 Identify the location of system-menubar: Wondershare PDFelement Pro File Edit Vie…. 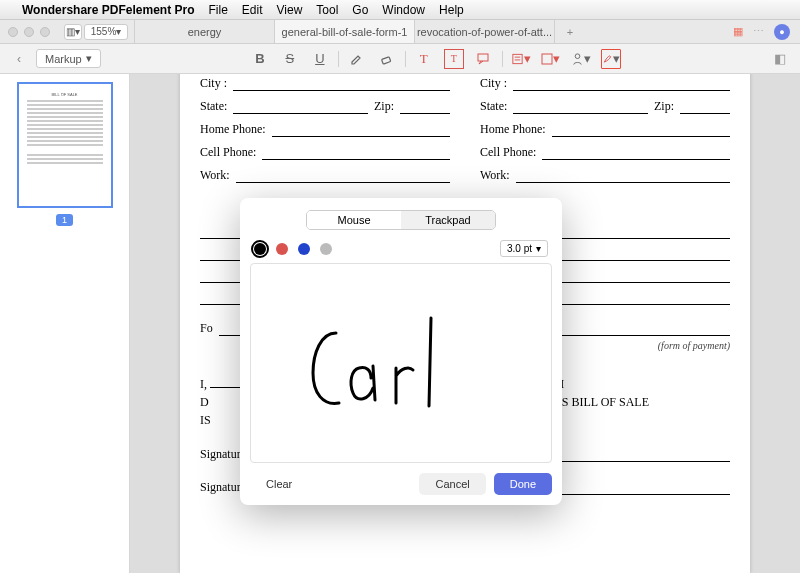
(400, 10).